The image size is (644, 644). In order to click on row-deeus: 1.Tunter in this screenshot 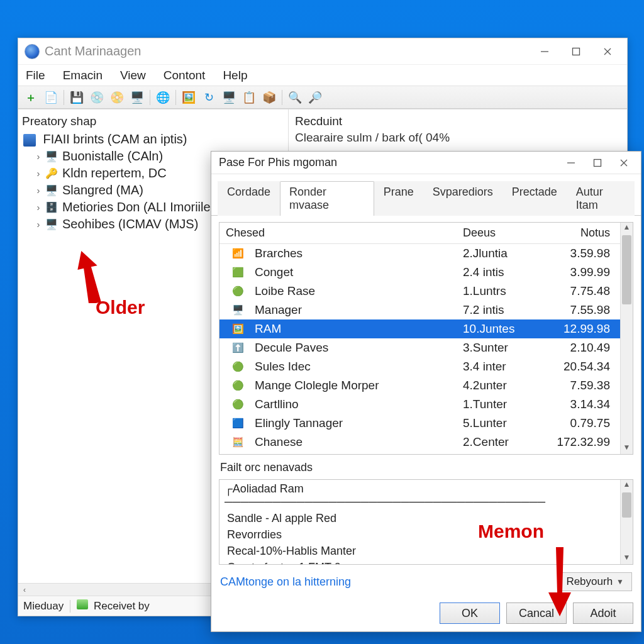, I will do `click(497, 404)`.